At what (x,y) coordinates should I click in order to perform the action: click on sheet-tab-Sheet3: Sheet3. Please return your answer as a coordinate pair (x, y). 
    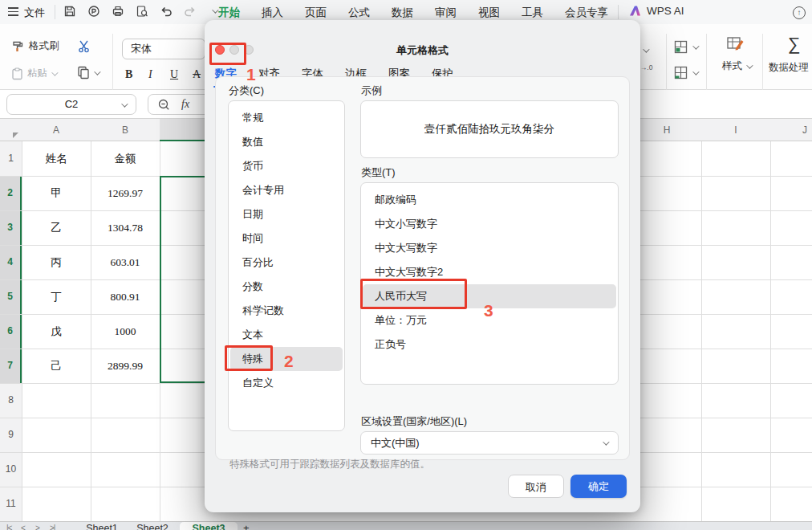
    Looking at the image, I should click on (209, 527).